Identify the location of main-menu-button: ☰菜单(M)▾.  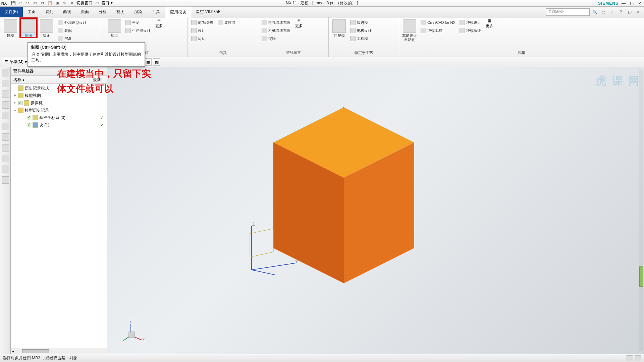
(15, 62).